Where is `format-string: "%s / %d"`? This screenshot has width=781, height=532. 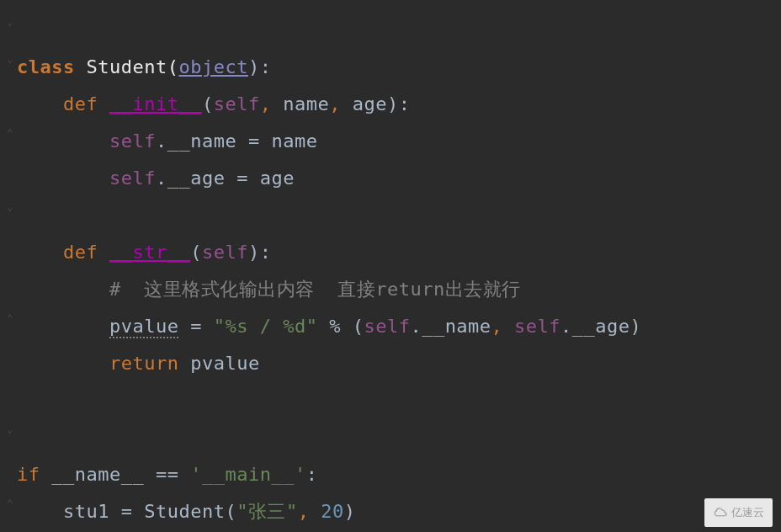
format-string: "%s / %d" is located at coordinates (266, 327).